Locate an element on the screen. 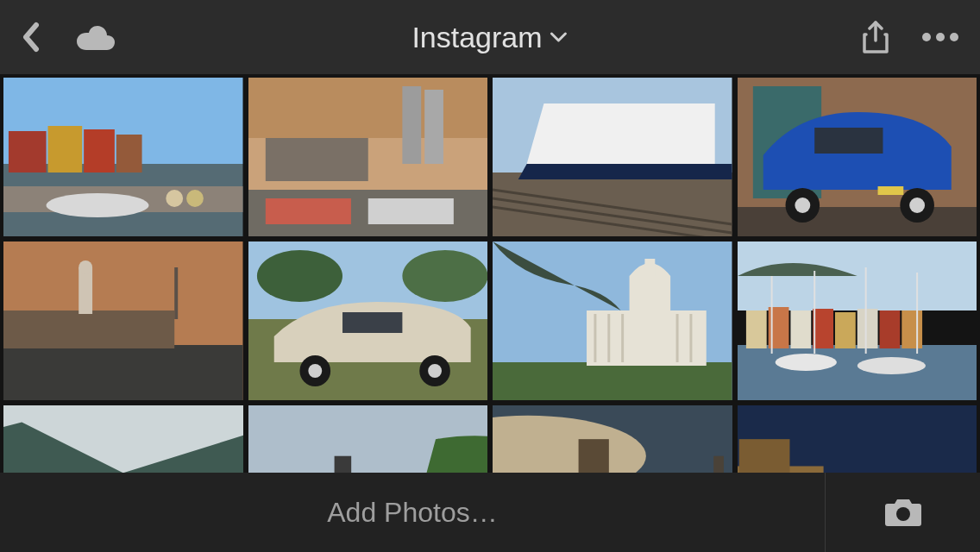  photo-mountain-fjord is located at coordinates (123, 439).